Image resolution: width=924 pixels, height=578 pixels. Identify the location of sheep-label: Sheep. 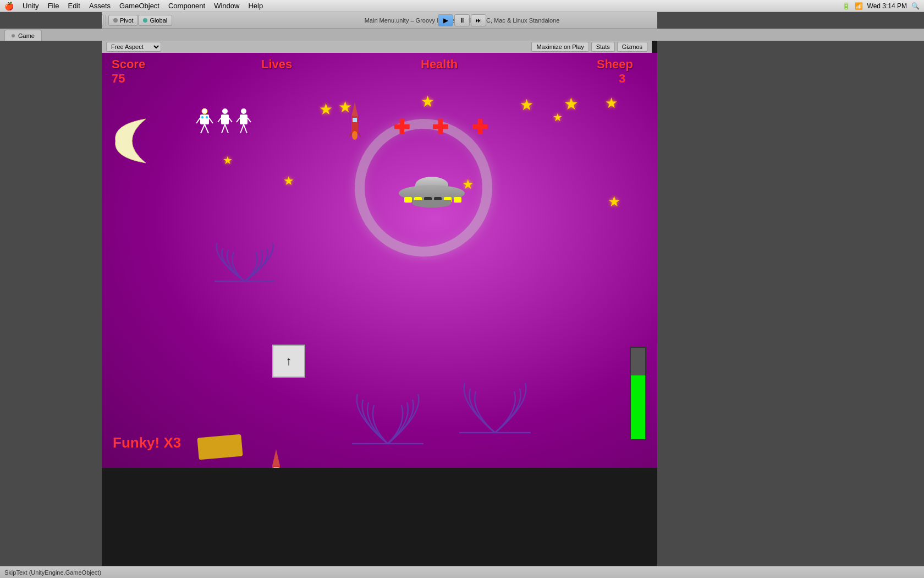
(615, 64).